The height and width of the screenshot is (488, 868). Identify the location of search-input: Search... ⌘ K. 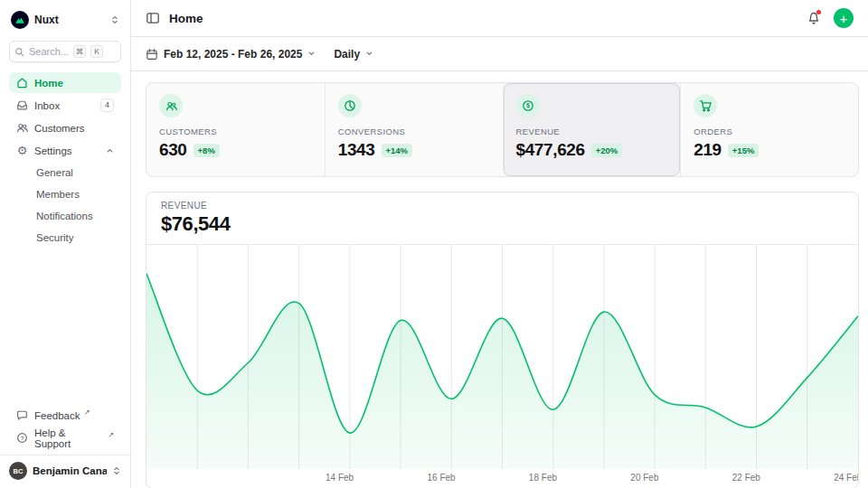
(65, 52).